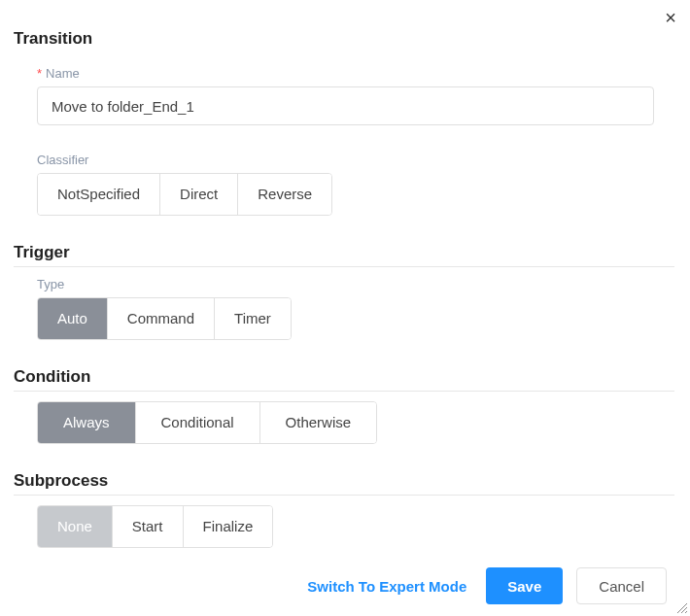 This screenshot has width=690, height=616. I want to click on trigger-option-timer: Timer, so click(253, 319).